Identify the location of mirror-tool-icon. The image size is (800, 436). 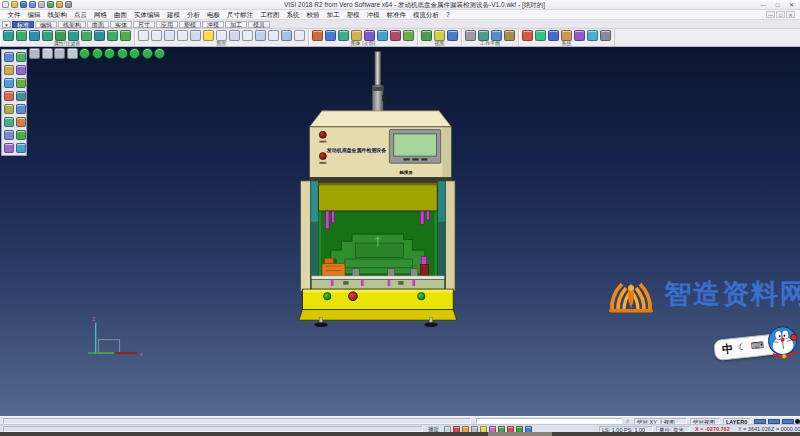
(21, 109).